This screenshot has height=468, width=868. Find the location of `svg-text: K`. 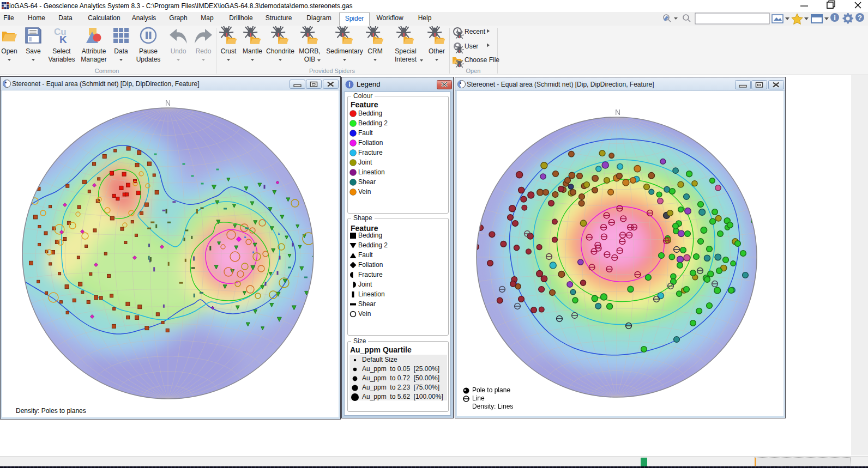

svg-text: K is located at coordinates (63, 39).